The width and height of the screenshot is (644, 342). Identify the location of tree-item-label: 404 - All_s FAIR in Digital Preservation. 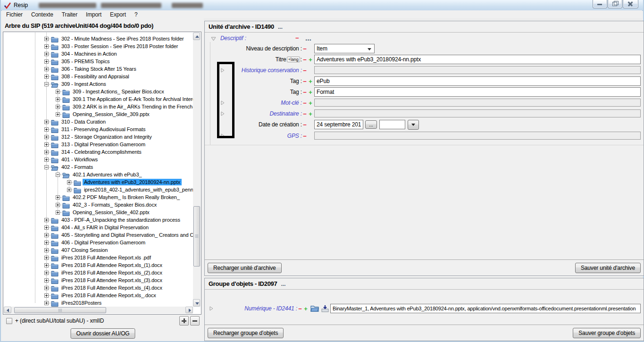
(105, 227).